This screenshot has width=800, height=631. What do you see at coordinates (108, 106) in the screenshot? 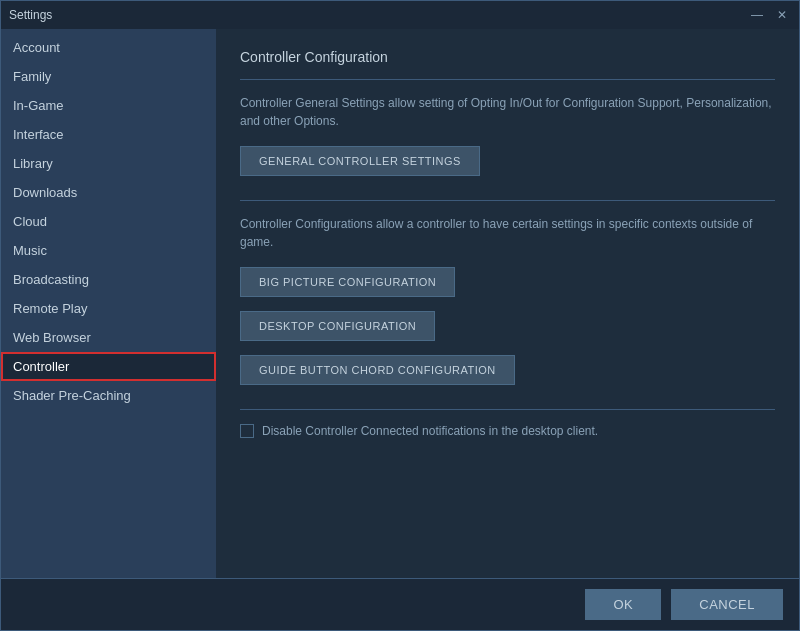
I see `sidebar-item-in-game: In-Game` at bounding box center [108, 106].